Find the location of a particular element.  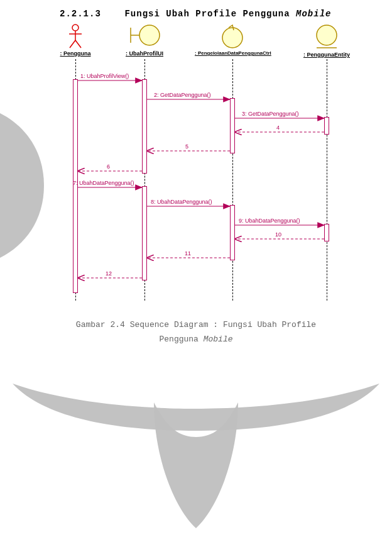

heading-number: 2.2.1.3 is located at coordinates (80, 14).